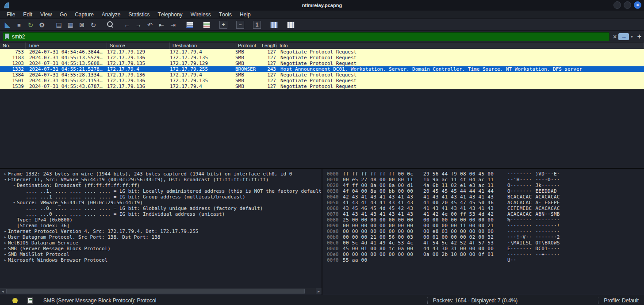  Describe the element at coordinates (161, 186) in the screenshot. I see `detail-eth-destination: ▾Destination: Broadcast (ff:ff:ff:ff:ff:…` at that location.